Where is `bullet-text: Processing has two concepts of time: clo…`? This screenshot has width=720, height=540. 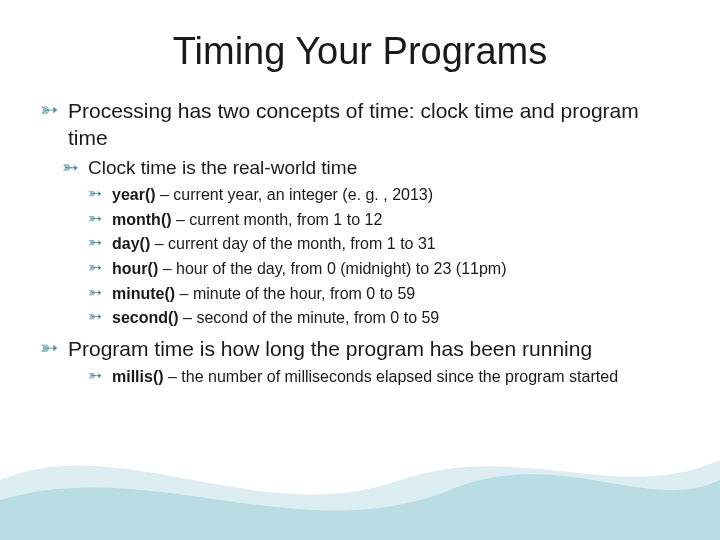 bullet-text: Processing has two concepts of time: clo… is located at coordinates (354, 124).